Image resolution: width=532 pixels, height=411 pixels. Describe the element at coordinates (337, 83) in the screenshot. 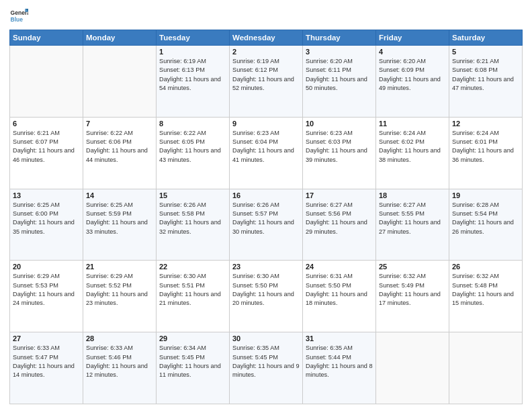

I see `daylight-text: Daylight: 11 hours and 50 minutes.` at that location.